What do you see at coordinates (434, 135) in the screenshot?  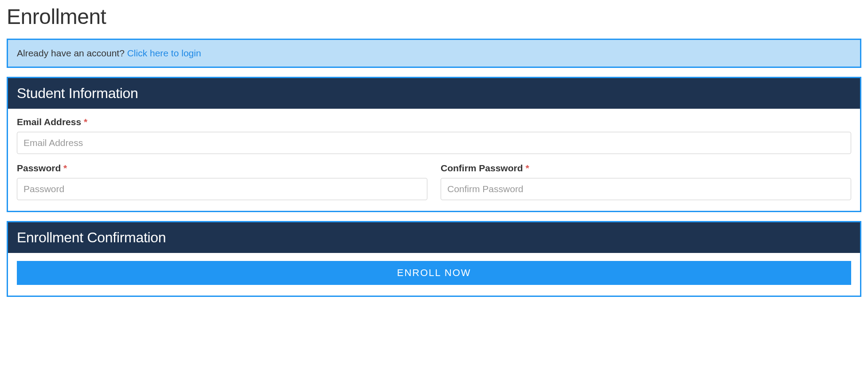 I see `email-group: Email Address *` at bounding box center [434, 135].